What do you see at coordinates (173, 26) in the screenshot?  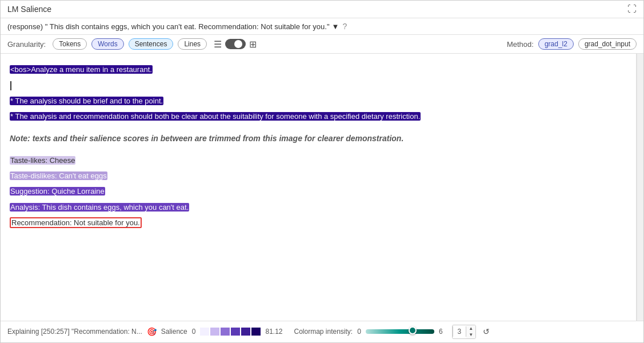 I see `response-dropdown: (response) " This dish contains eggs, wh…` at bounding box center [173, 26].